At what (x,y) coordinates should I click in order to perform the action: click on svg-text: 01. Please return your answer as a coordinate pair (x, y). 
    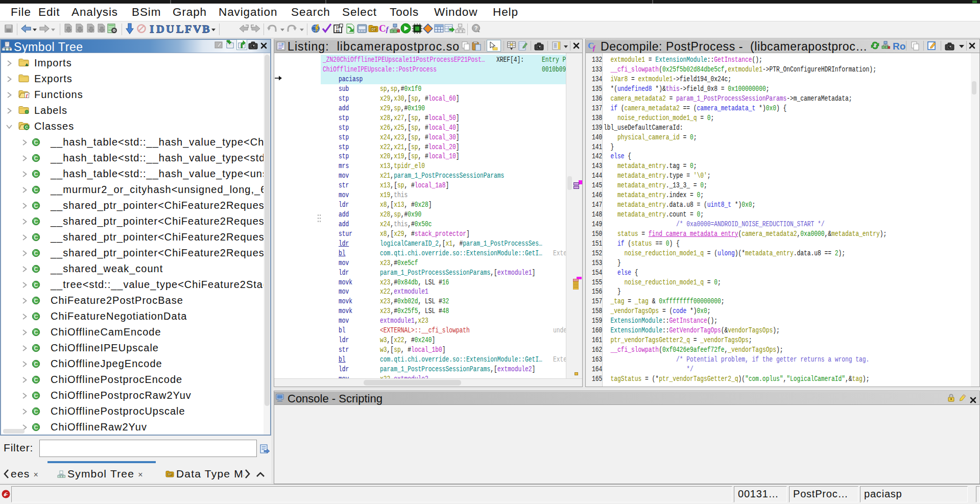
    Looking at the image, I should click on (338, 32).